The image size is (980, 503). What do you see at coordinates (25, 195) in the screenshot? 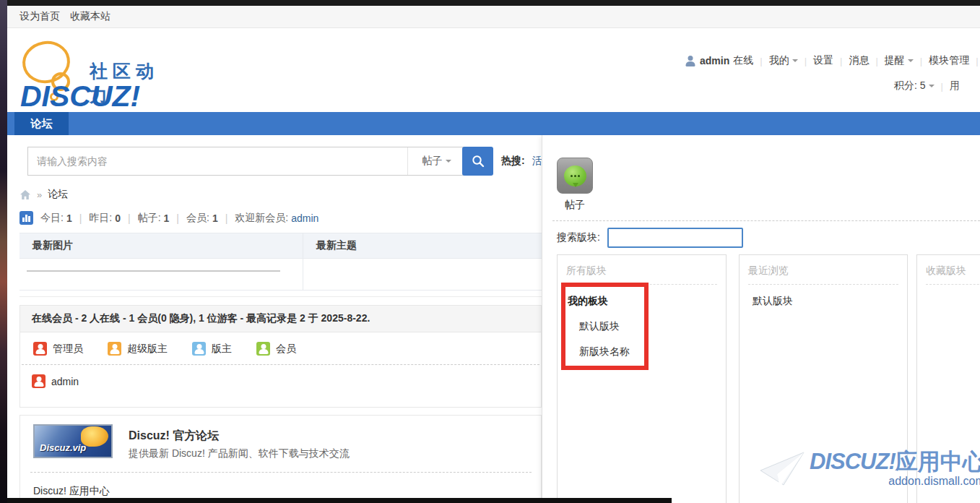
I see `home-icon` at bounding box center [25, 195].